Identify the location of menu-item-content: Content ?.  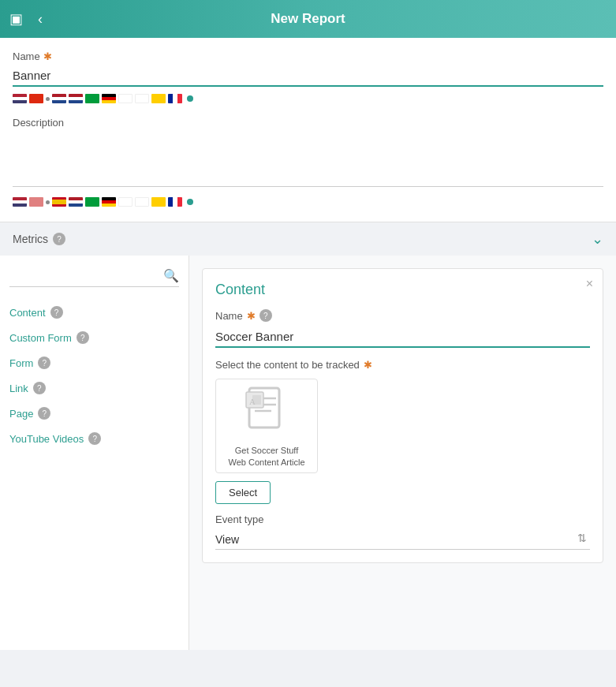
(95, 312).